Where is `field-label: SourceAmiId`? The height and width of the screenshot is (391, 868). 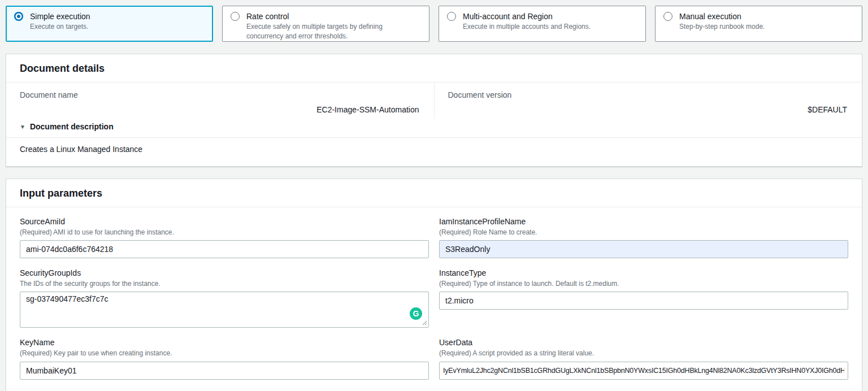
field-label: SourceAmiId is located at coordinates (224, 221).